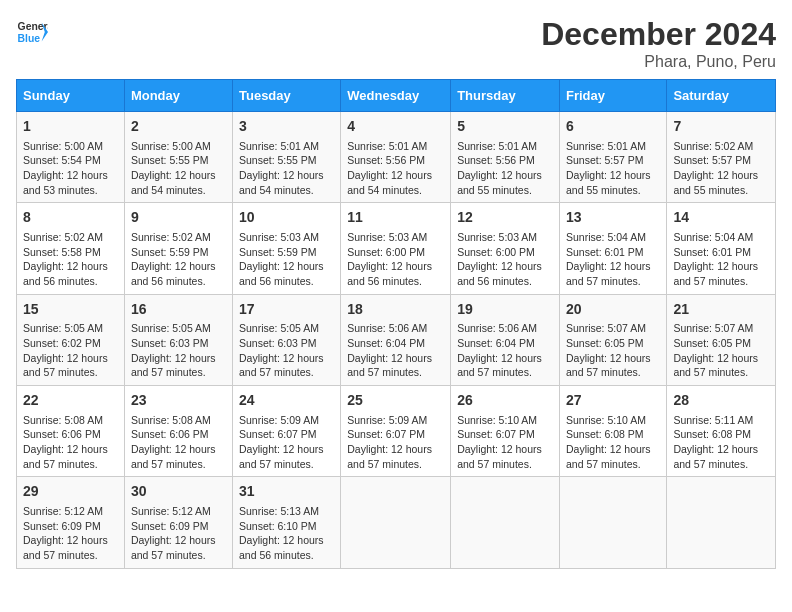 This screenshot has height=612, width=792. I want to click on svg-text: Blue, so click(30, 38).